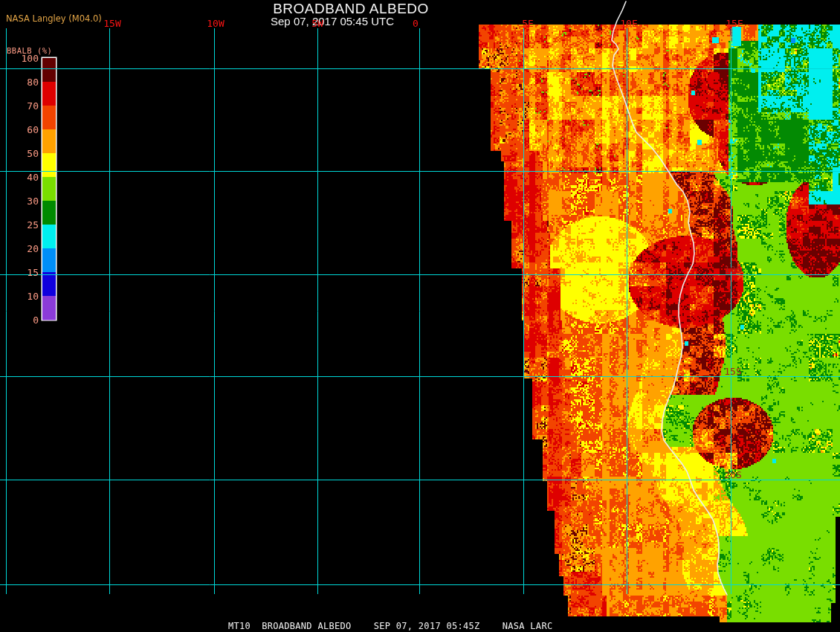 This screenshot has height=632, width=840. What do you see at coordinates (19, 82) in the screenshot?
I see `legend-tick-label: 80` at bounding box center [19, 82].